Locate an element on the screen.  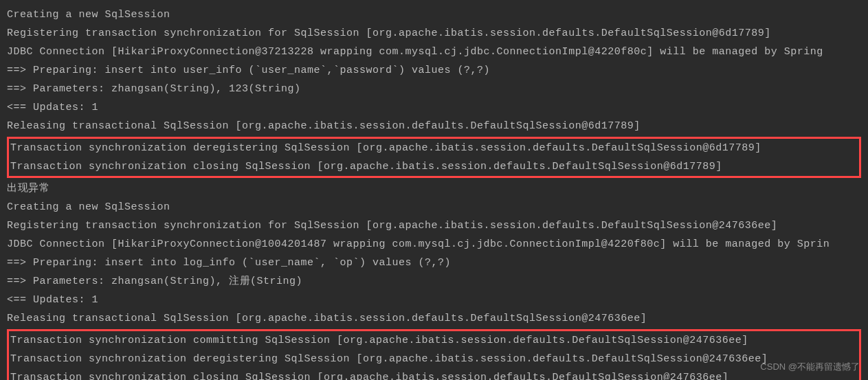
log-line: JDBC Connection [HikariProxyConnection@1… is located at coordinates (434, 245).